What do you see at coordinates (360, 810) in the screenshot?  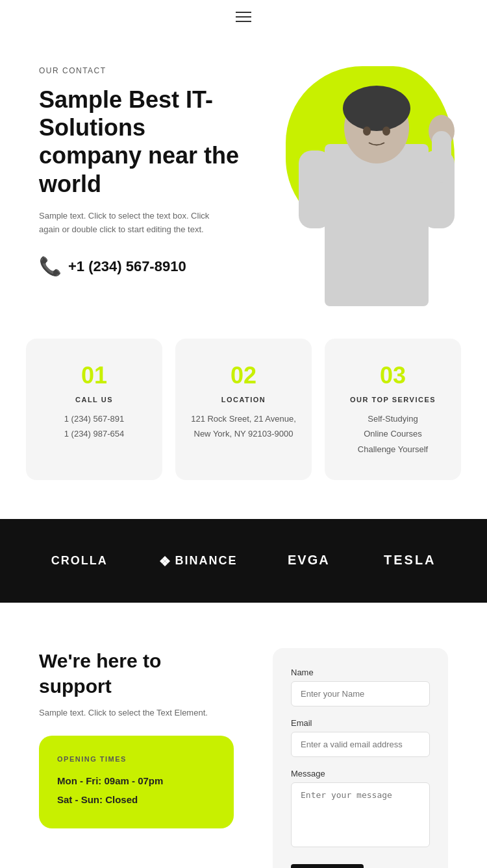 I see `form-message-group: Message` at bounding box center [360, 810].